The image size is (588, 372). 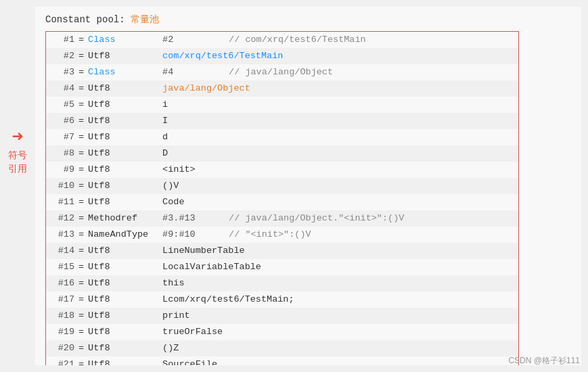 I want to click on table-row: #3=Class#4// java/lang/Object, so click(x=282, y=72).